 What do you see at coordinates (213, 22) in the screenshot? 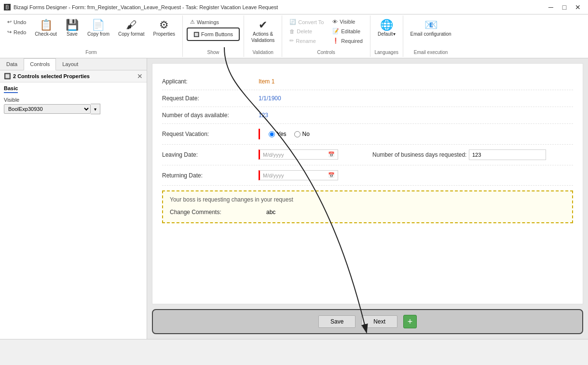
I see `warnings-button: ⚠ Warnings` at bounding box center [213, 22].